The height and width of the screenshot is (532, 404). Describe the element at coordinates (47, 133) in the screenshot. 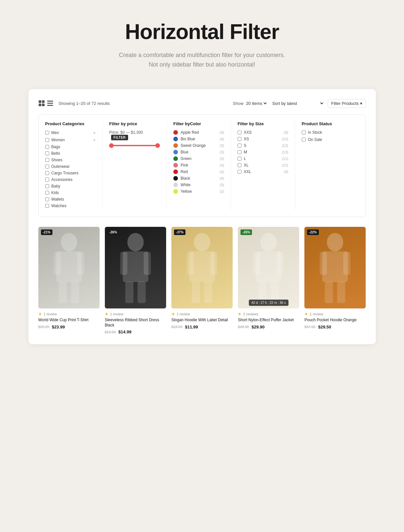

I see `category-men-checkbox` at that location.